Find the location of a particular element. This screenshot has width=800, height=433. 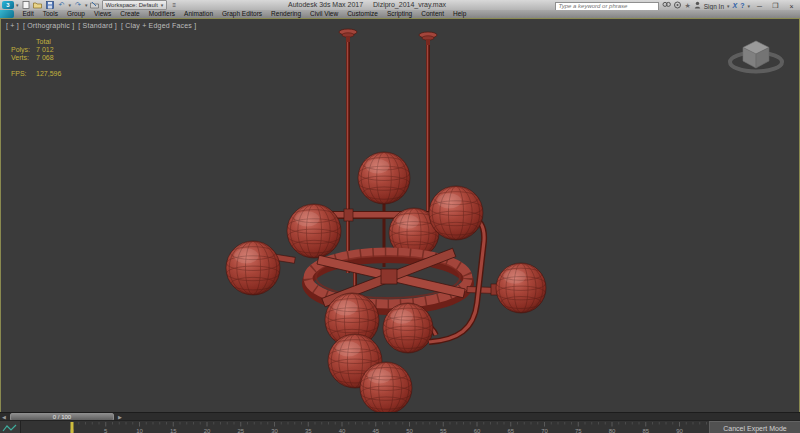

app-menu-caret-icon: ▾ is located at coordinates (18, 5).